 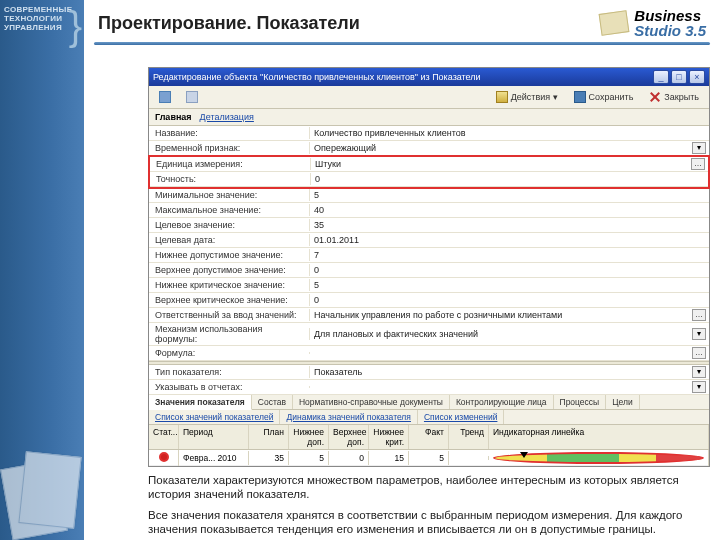 I want to click on tab-detail: Детализация, so click(x=227, y=117).